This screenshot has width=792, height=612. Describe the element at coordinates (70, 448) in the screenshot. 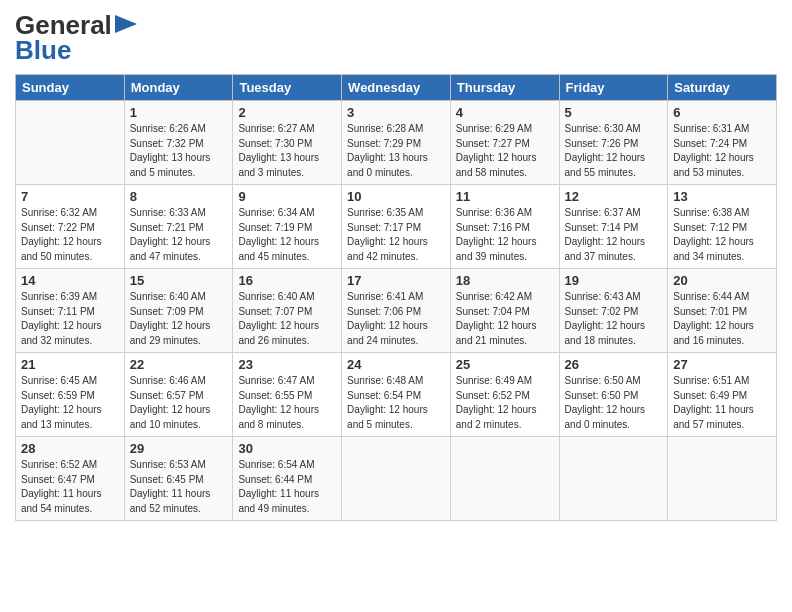

I see `day-number: 28` at that location.